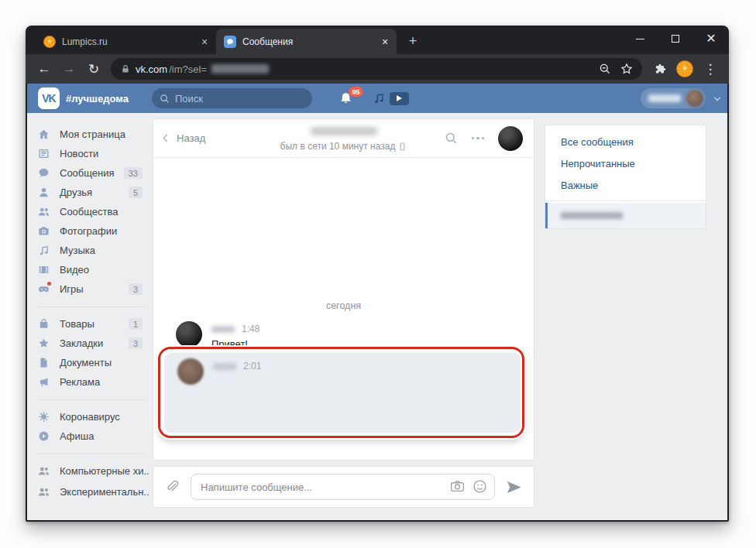 This screenshot has height=548, width=756. Describe the element at coordinates (377, 40) in the screenshot. I see `tab-strip: Lumpics.ru × Сообщения × + ✕` at that location.